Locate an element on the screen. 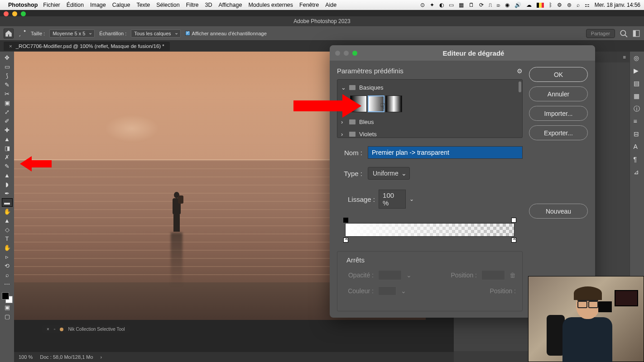 The width and height of the screenshot is (644, 362). color-swatch is located at coordinates (7, 298).